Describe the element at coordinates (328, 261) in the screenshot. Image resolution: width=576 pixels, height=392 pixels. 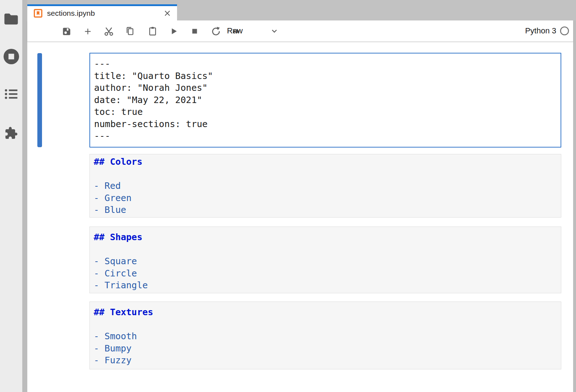
I see `md-list-item: - Square` at that location.